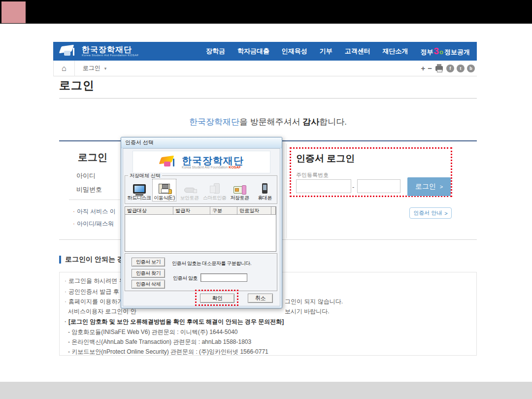  Describe the element at coordinates (200, 229) in the screenshot. I see `certificate-table: 발급대상 발급자 구분 만료일자` at that location.